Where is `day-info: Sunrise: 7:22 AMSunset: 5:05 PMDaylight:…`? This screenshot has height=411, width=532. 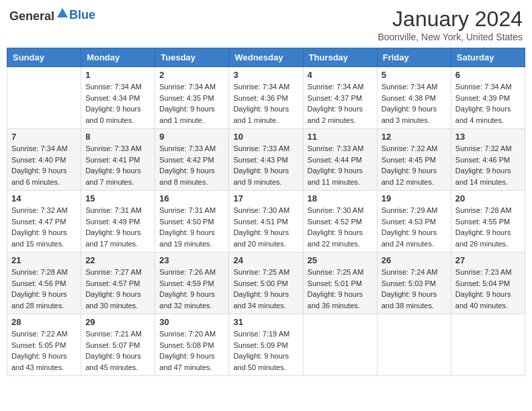 day-info: Sunrise: 7:22 AMSunset: 5:05 PMDaylight:… is located at coordinates (44, 351).